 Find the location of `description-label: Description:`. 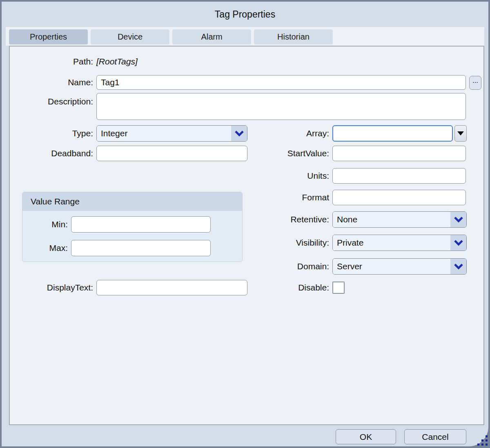

description-label: Description: is located at coordinates (51, 102).